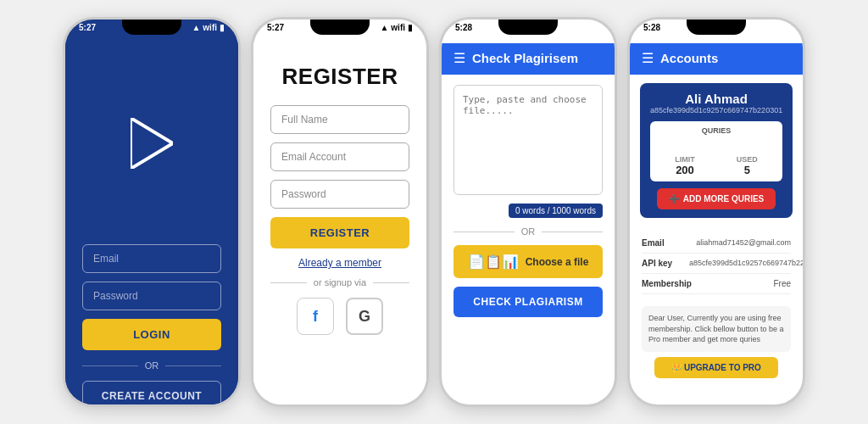  What do you see at coordinates (648, 58) in the screenshot?
I see `accounts-hamburger-icon: ☰` at bounding box center [648, 58].